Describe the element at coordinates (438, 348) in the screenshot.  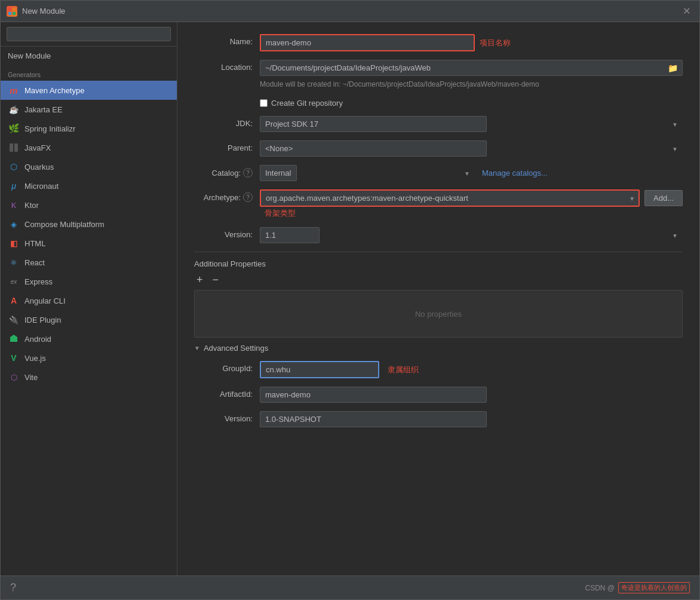
I see `advanced-settings-title: ▼ Advanced Settings` at that location.